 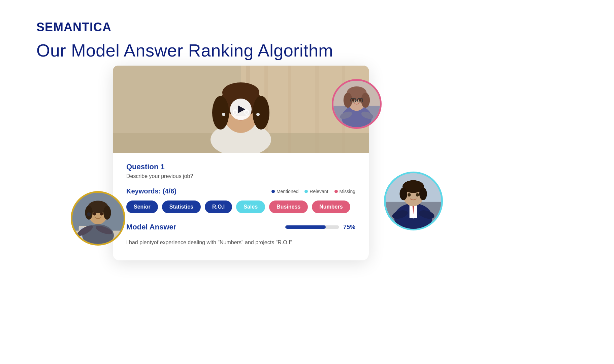 What do you see at coordinates (74, 27) in the screenshot?
I see `brand-logo: SEMANTICA` at bounding box center [74, 27].